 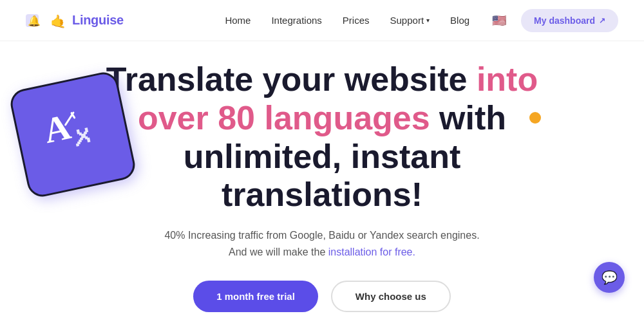 What do you see at coordinates (410, 21) in the screenshot?
I see `nav-item-support: Support ▾` at bounding box center [410, 21].